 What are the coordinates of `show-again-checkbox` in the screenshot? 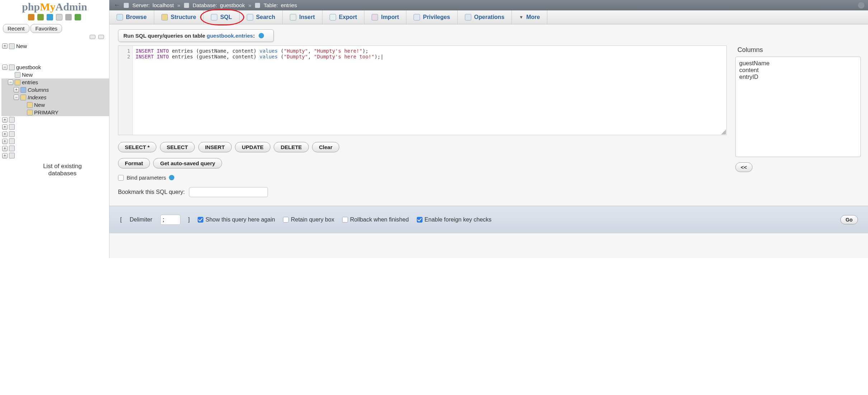 It's located at (201, 220).